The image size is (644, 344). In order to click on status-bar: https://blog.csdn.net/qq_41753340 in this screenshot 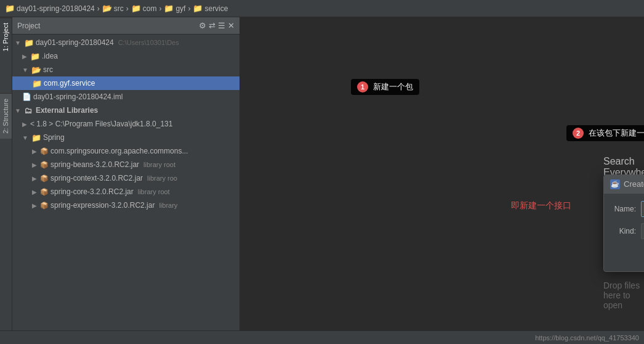, I will do `click(322, 337)`.